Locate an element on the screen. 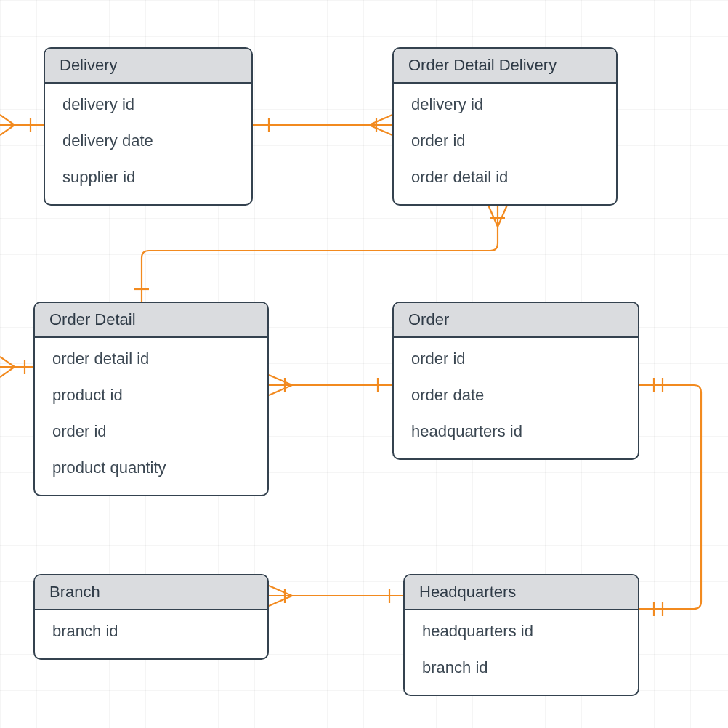 The width and height of the screenshot is (728, 728). entity-attr: product quantity is located at coordinates (151, 468).